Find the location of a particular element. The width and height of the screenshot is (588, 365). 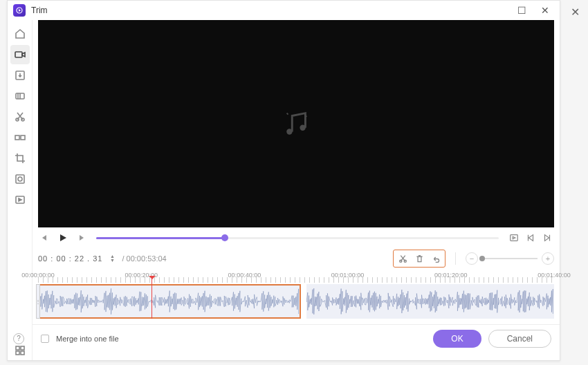

next-frame-button is located at coordinates (81, 238).